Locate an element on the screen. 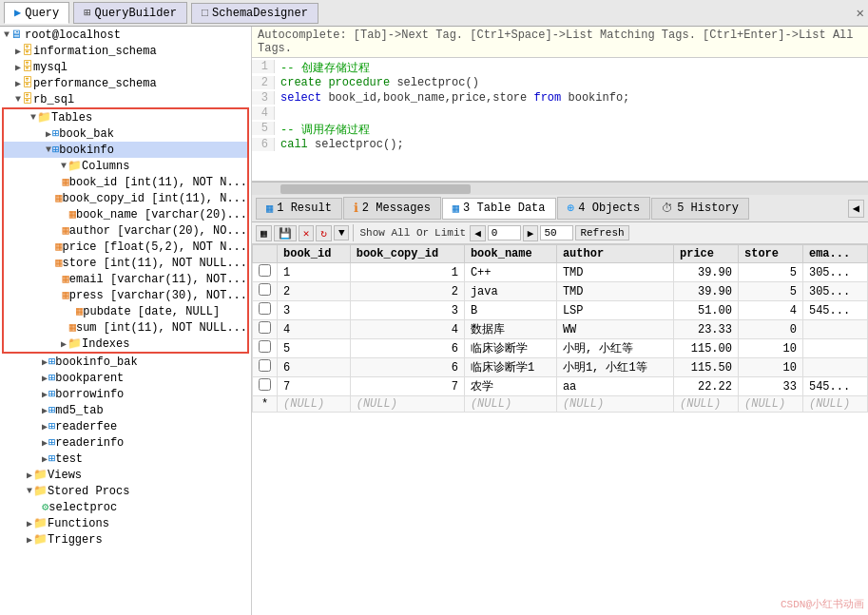  table-row: 77农学aa22.2233545... is located at coordinates (561, 387).